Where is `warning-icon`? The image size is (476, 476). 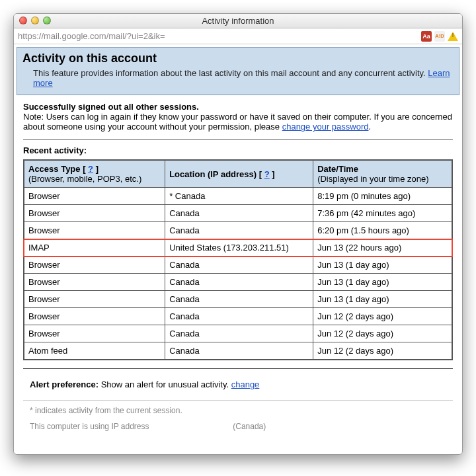 warning-icon is located at coordinates (453, 36).